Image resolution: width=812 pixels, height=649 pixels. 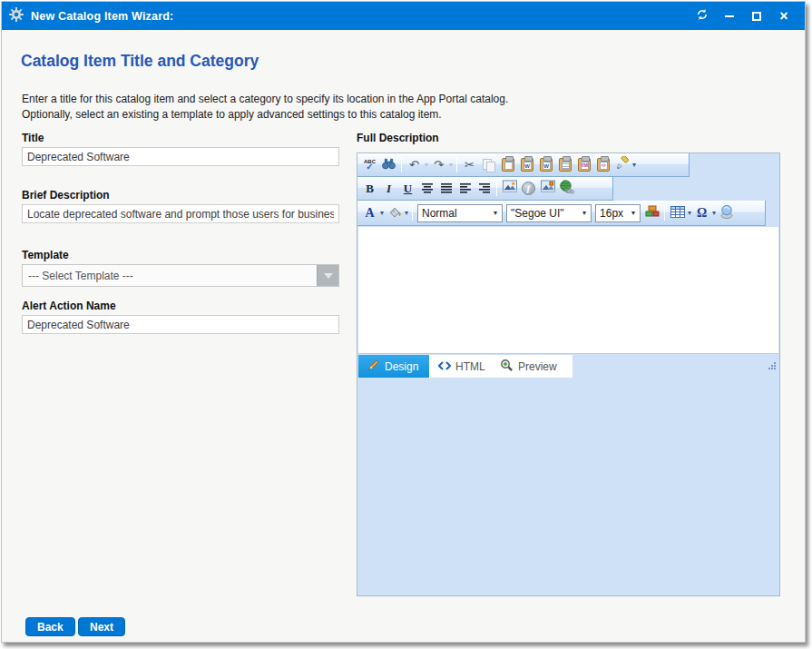 I want to click on insert-symbol-caret: ▾, so click(x=714, y=212).